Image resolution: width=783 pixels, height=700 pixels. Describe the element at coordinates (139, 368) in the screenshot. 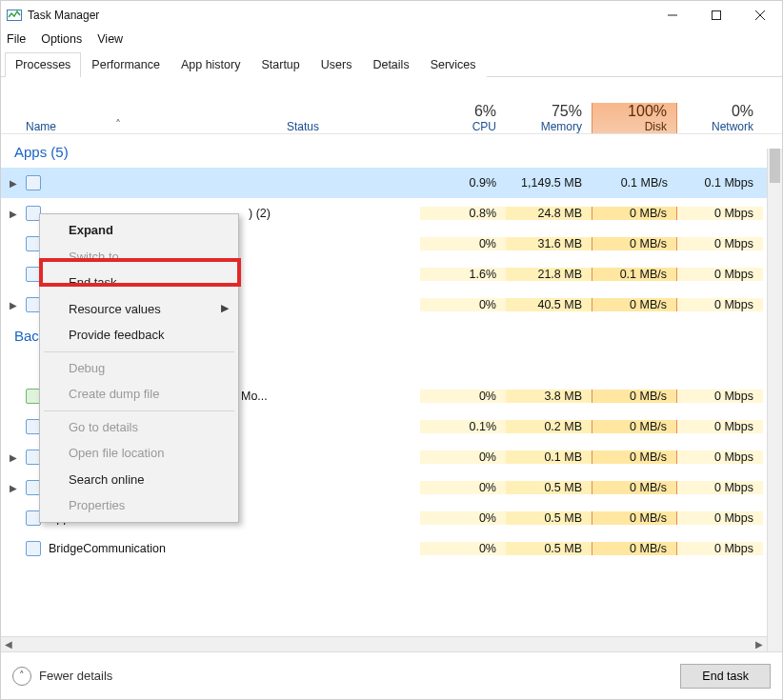

I see `context-menu: Expand Switch to End task Resource value…` at that location.